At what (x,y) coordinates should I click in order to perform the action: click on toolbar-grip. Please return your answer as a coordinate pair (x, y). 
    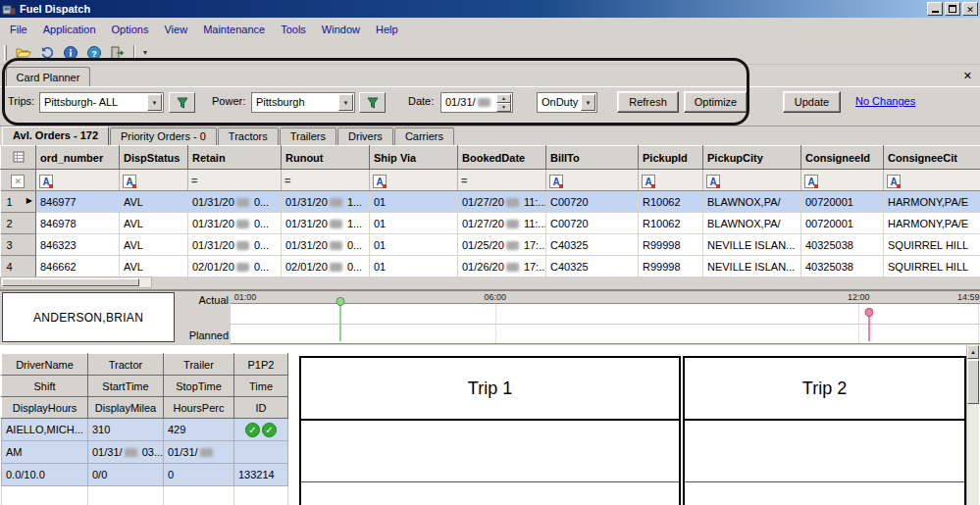
    Looking at the image, I should click on (6, 53).